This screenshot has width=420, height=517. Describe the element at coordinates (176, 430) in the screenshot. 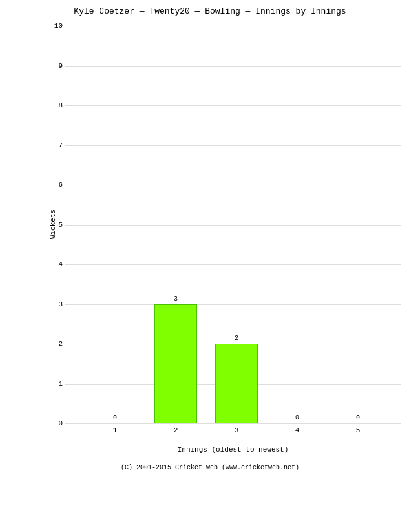

I see `x-tick-2: 2` at that location.